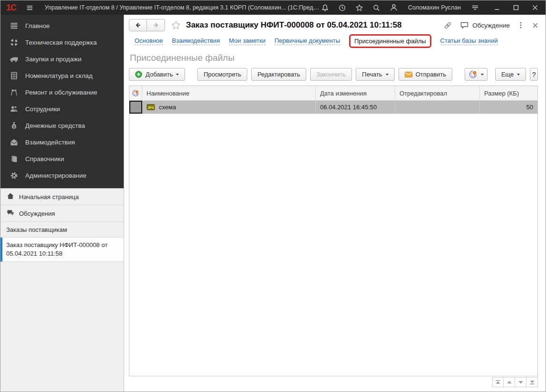 Image resolution: width=546 pixels, height=392 pixels. What do you see at coordinates (497, 8) in the screenshot?
I see `minimize-button` at bounding box center [497, 8].